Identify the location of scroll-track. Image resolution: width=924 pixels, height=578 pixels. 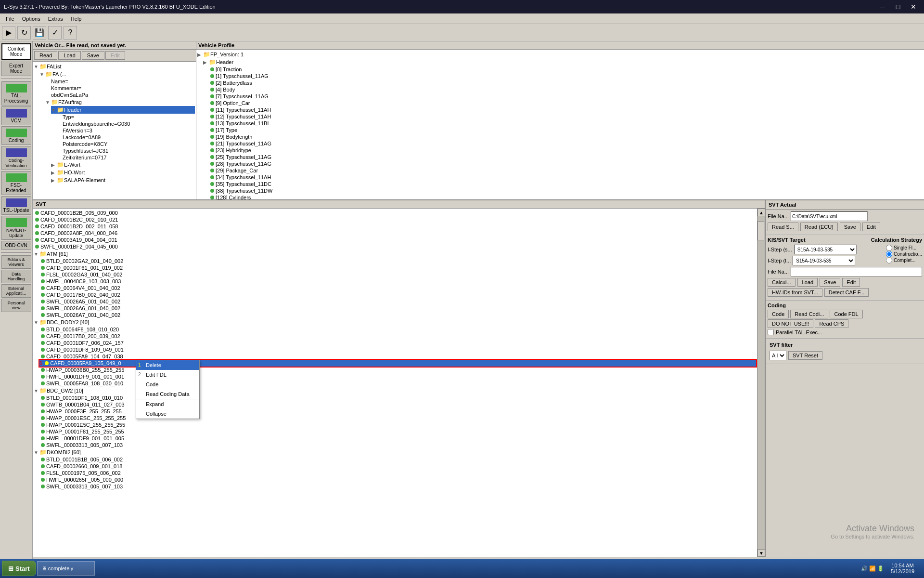
(761, 382).